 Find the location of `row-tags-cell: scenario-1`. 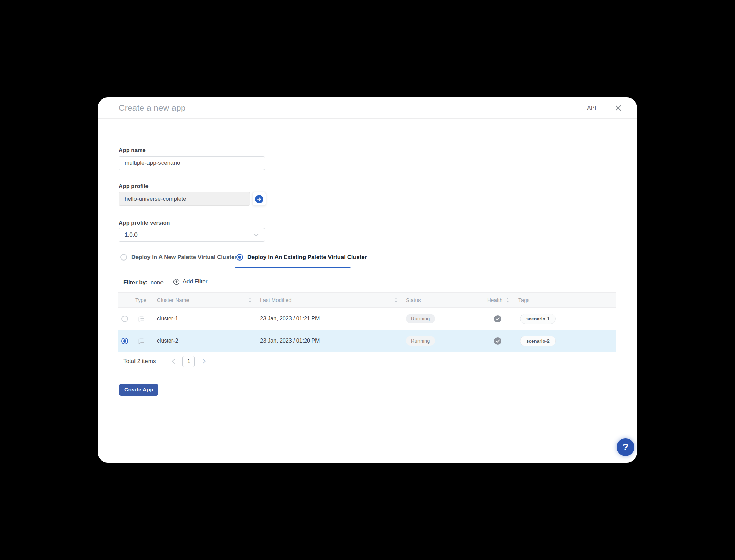

row-tags-cell: scenario-1 is located at coordinates (567, 319).